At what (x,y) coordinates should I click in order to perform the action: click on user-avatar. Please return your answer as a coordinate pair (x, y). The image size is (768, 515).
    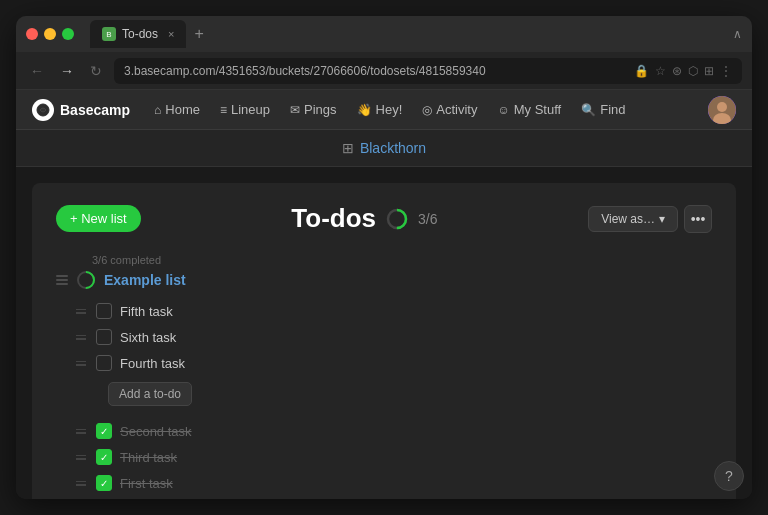
    Looking at the image, I should click on (722, 110).